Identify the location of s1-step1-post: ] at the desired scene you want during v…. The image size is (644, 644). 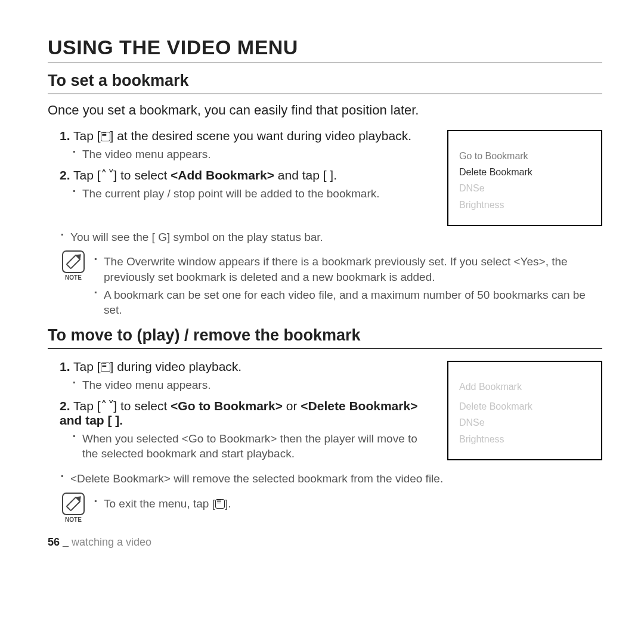
(261, 136).